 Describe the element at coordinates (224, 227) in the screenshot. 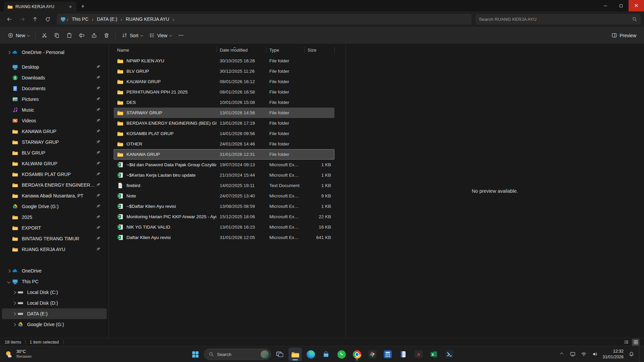

I see `file-row: XNIK YG TIDAK VALID13/01/2026 16:23Micro…` at that location.